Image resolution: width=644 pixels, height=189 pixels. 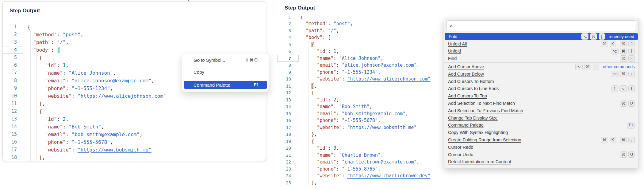 What do you see at coordinates (144, 142) in the screenshot?
I see `code-text: "phone": "+1-555-5678",` at bounding box center [144, 142].